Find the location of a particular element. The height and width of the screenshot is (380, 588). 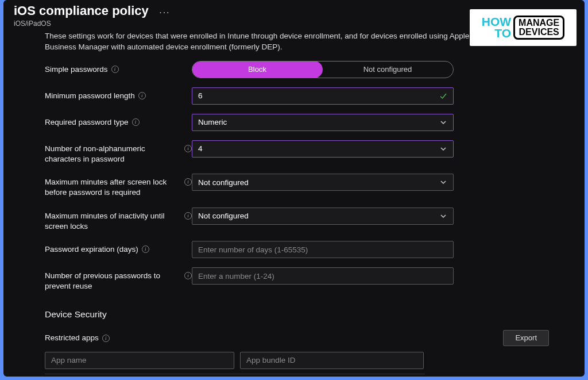

max-after-lock-select: Not configured is located at coordinates (323, 182).